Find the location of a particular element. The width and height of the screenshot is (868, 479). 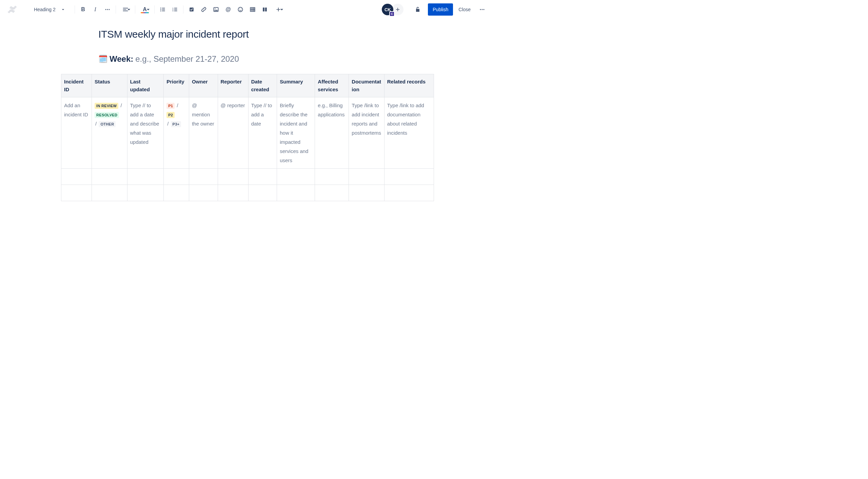

avatar-badge: C is located at coordinates (392, 14).